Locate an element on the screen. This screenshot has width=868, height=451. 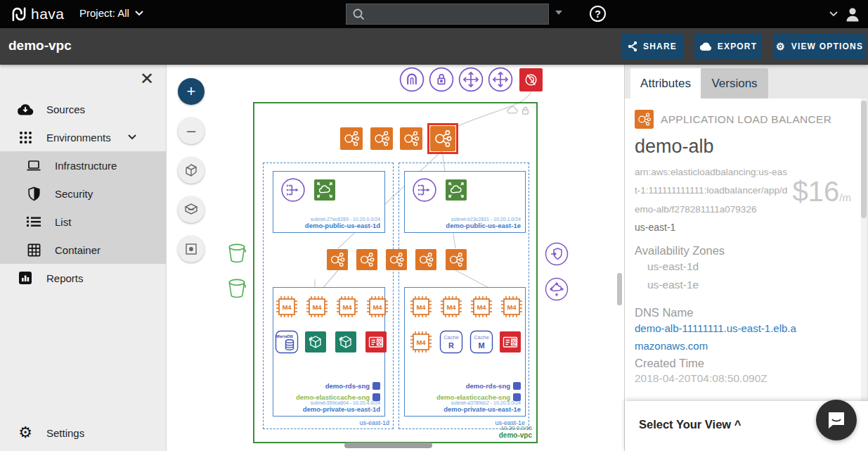
cache-r-node: CacheR is located at coordinates (451, 342).